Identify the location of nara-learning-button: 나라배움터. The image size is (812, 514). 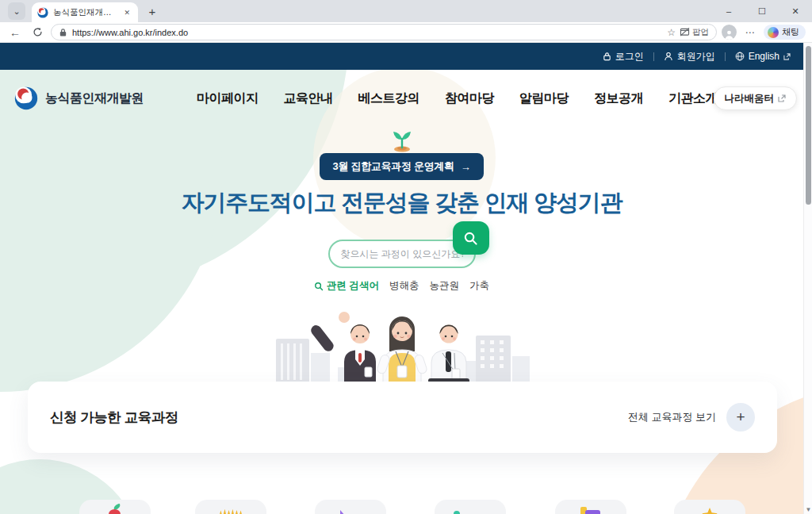
(756, 98).